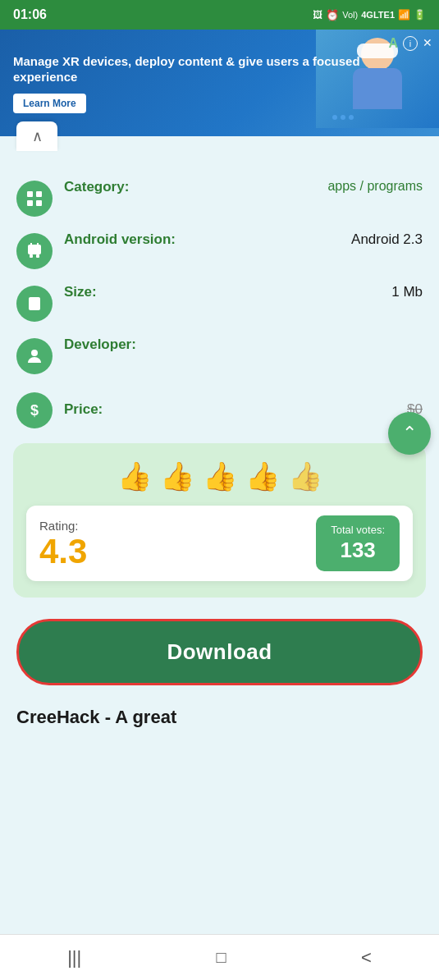 This screenshot has height=980, width=439. Describe the element at coordinates (74, 958) in the screenshot. I see `nav-menu-icon: |||` at that location.